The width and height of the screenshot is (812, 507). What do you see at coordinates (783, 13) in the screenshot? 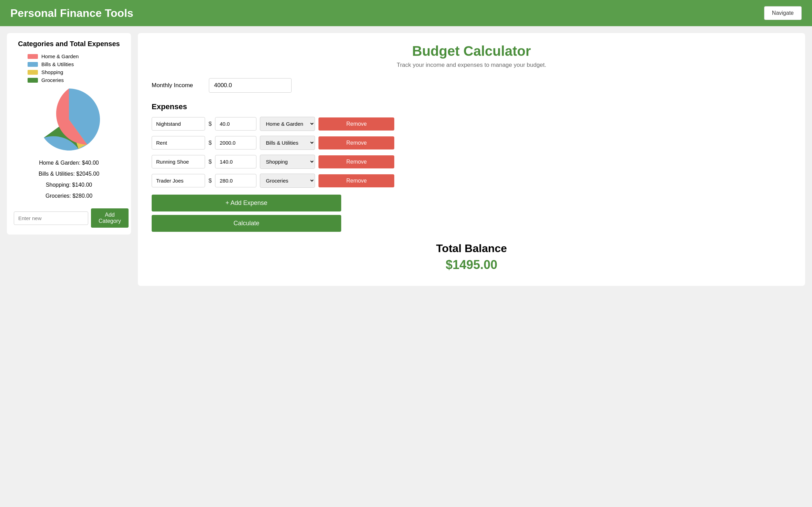
I see `navigate-button: Navigate` at bounding box center [783, 13].